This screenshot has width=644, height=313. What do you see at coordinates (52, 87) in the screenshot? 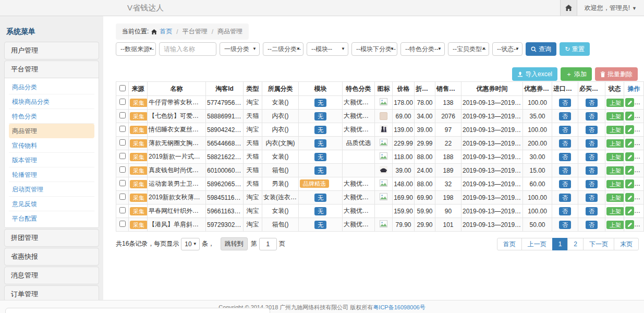
I see `sidebar-subitem-商品分类: 商品分类` at bounding box center [52, 87].